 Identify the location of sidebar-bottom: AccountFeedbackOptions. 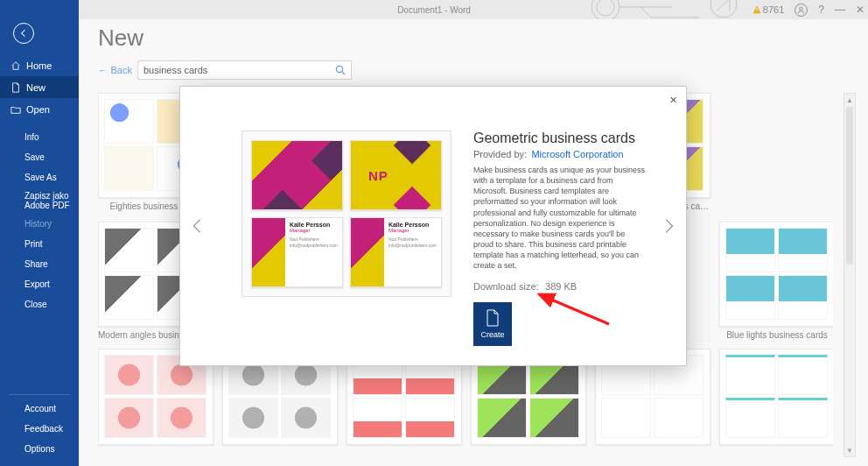
(39, 427).